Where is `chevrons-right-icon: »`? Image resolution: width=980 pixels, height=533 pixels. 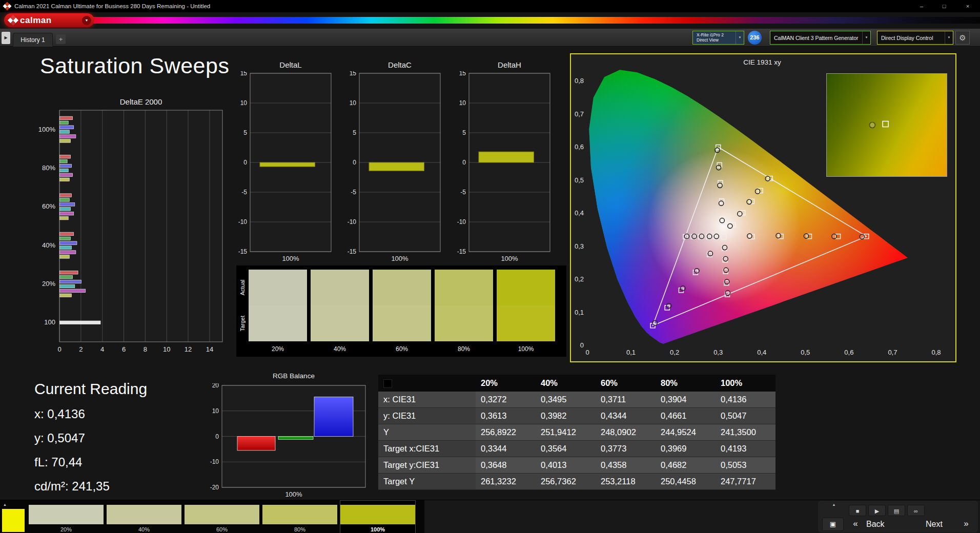
chevrons-right-icon: » is located at coordinates (966, 524).